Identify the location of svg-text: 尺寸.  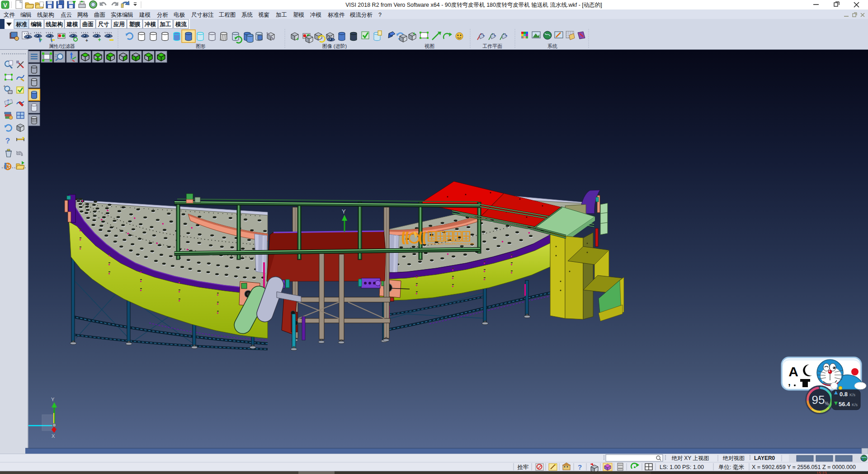
(104, 24).